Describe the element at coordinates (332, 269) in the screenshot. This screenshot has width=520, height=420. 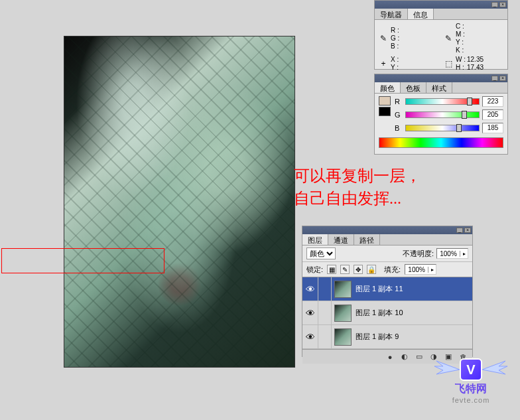
I see `lock-transparency-icon: ▦` at that location.